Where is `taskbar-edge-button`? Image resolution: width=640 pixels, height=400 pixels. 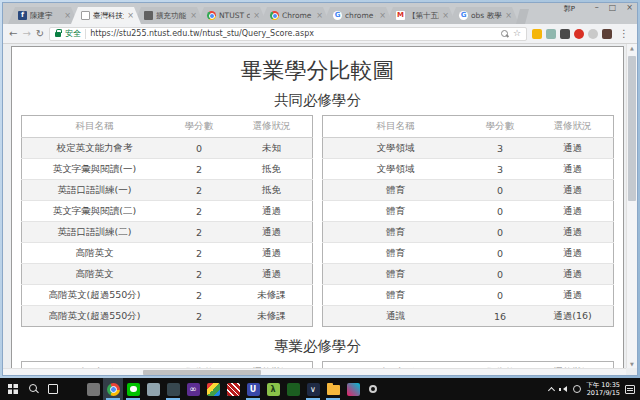
taskbar-edge-button is located at coordinates (73, 389).